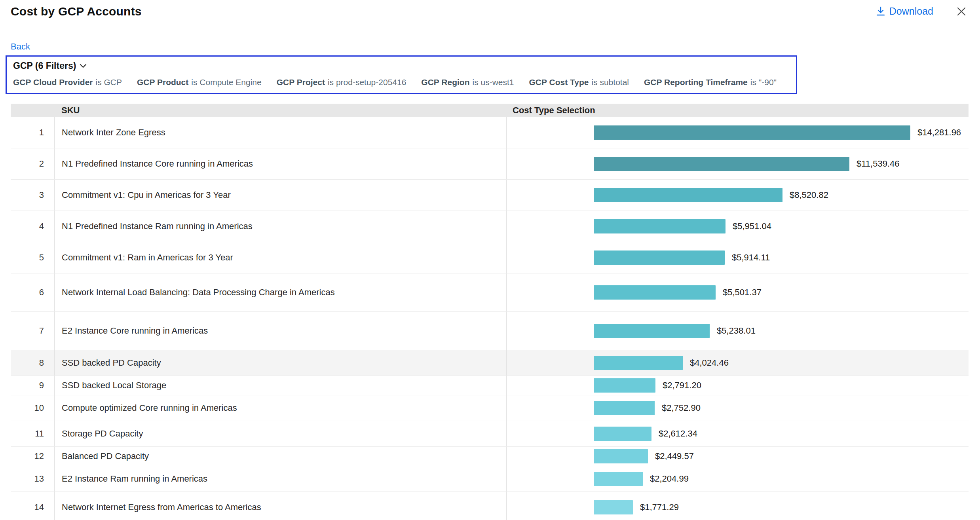 The height and width of the screenshot is (520, 980). Describe the element at coordinates (490, 479) in the screenshot. I see `table-row: 13 E2 Instance Ram running in Americas $…` at that location.